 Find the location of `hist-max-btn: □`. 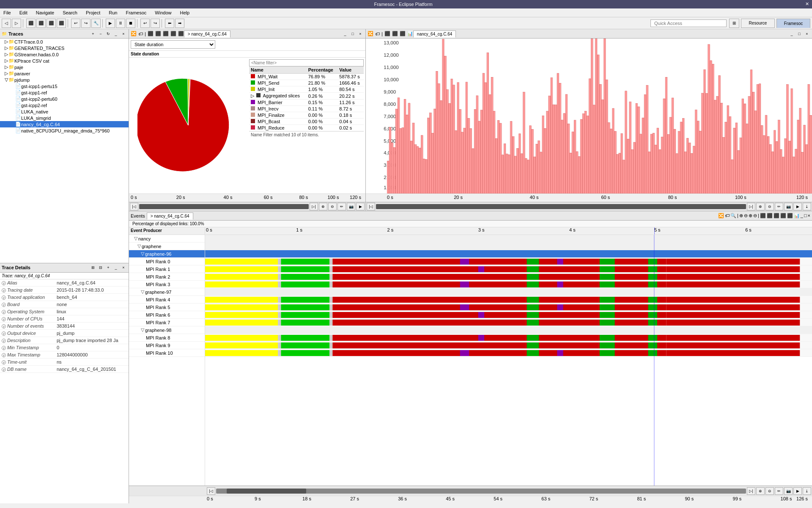

hist-max-btn: □ is located at coordinates (799, 34).